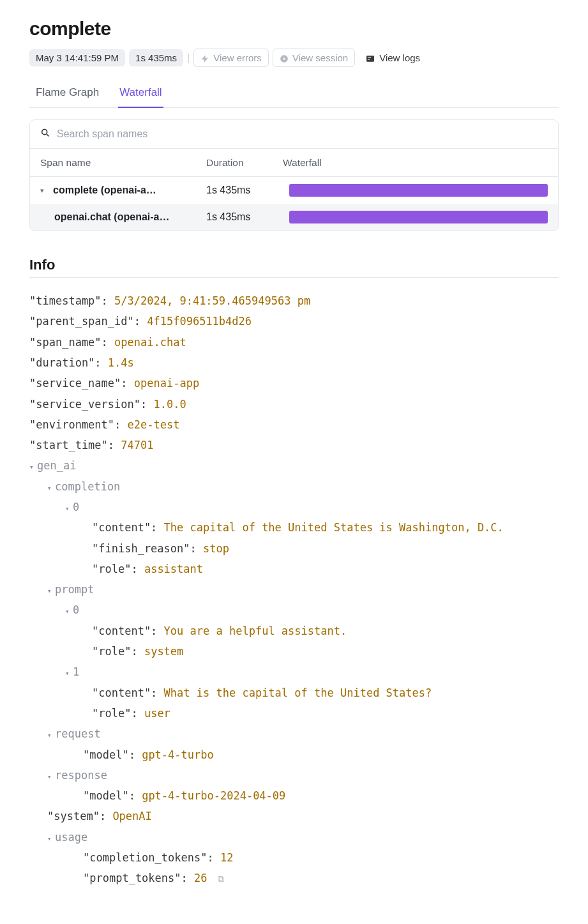 This screenshot has width=588, height=924. Describe the element at coordinates (294, 672) in the screenshot. I see `tree-prompt-1: ▾1` at that location.